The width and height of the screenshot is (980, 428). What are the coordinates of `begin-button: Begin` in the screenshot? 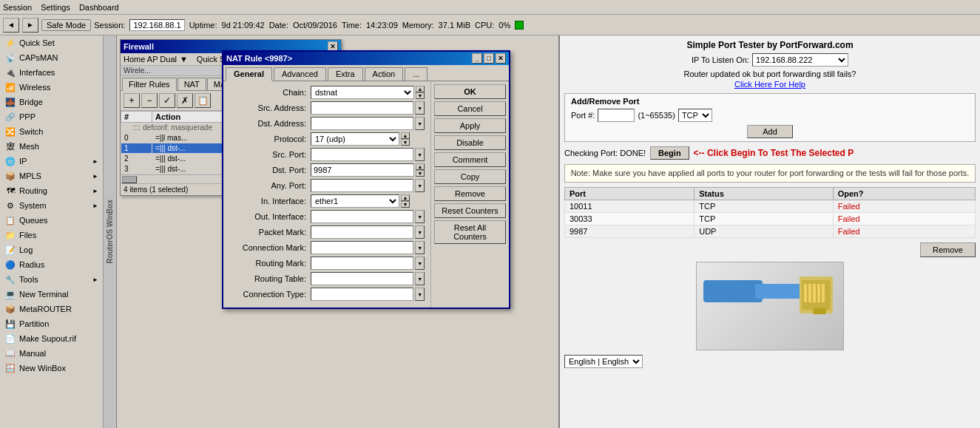 It's located at (670, 153).